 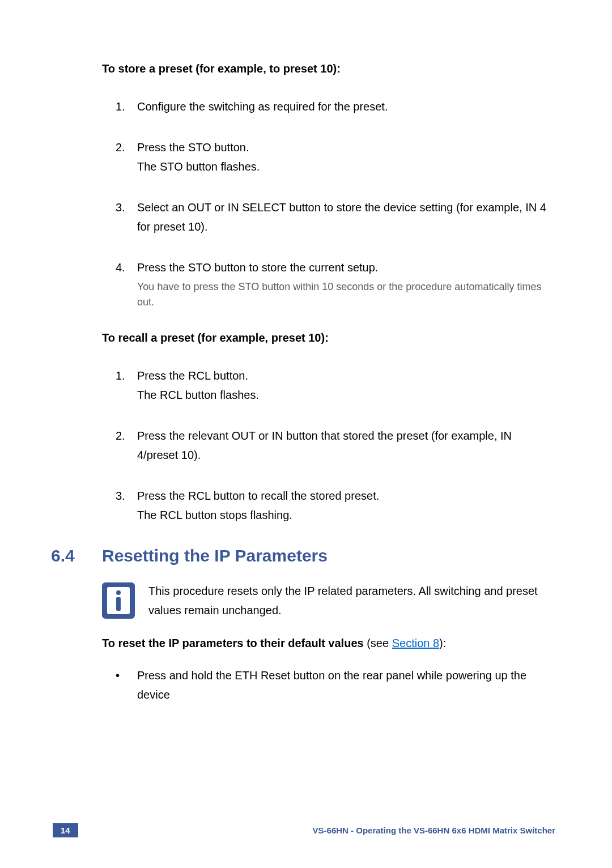 What do you see at coordinates (378, 643) in the screenshot?
I see `reset-heading-plain: (see` at bounding box center [378, 643].